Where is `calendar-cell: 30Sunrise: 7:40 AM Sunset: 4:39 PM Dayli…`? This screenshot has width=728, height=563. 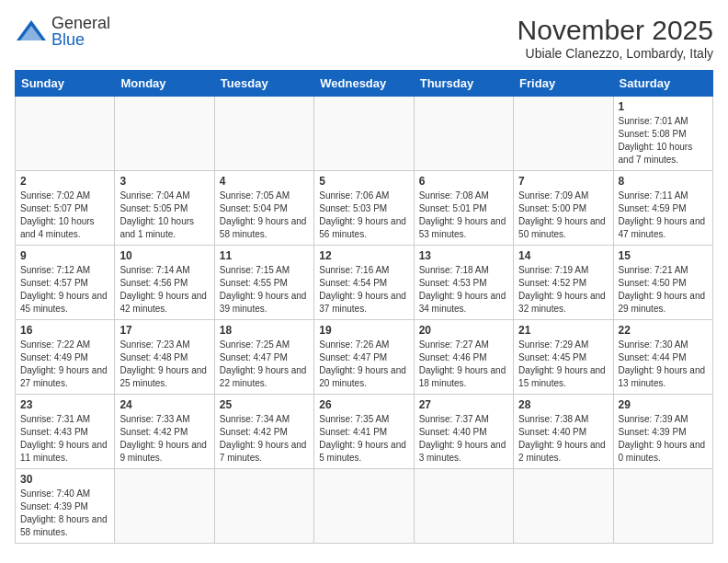 calendar-cell: 30Sunrise: 7:40 AM Sunset: 4:39 PM Dayli… is located at coordinates (65, 506).